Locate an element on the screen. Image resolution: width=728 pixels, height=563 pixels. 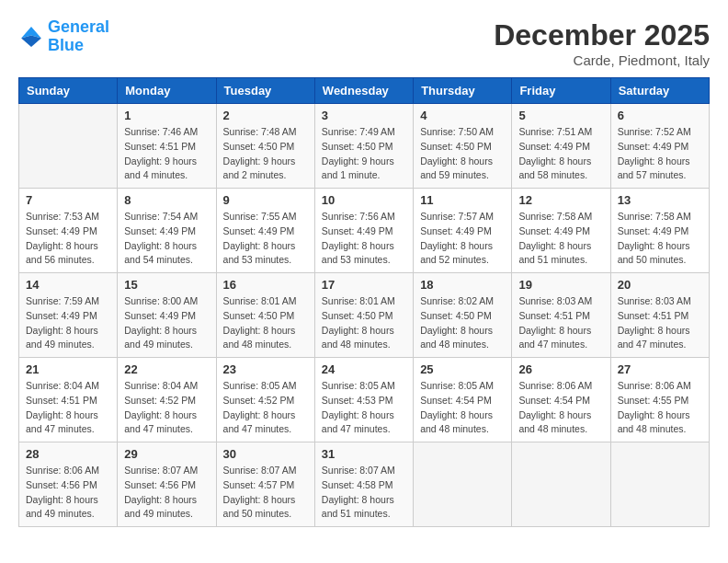
calendar-cell: 14Sunrise: 7:59 AMSunset: 4:49 PMDayligh… is located at coordinates (68, 316).